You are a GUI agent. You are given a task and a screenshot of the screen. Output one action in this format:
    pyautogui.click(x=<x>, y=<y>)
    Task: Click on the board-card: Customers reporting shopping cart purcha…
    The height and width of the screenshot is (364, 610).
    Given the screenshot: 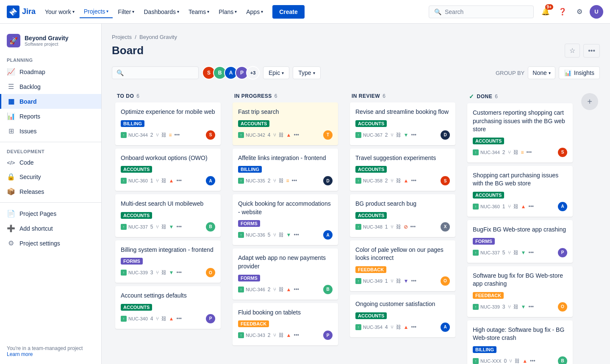 What is the action you would take?
    pyautogui.click(x=520, y=133)
    